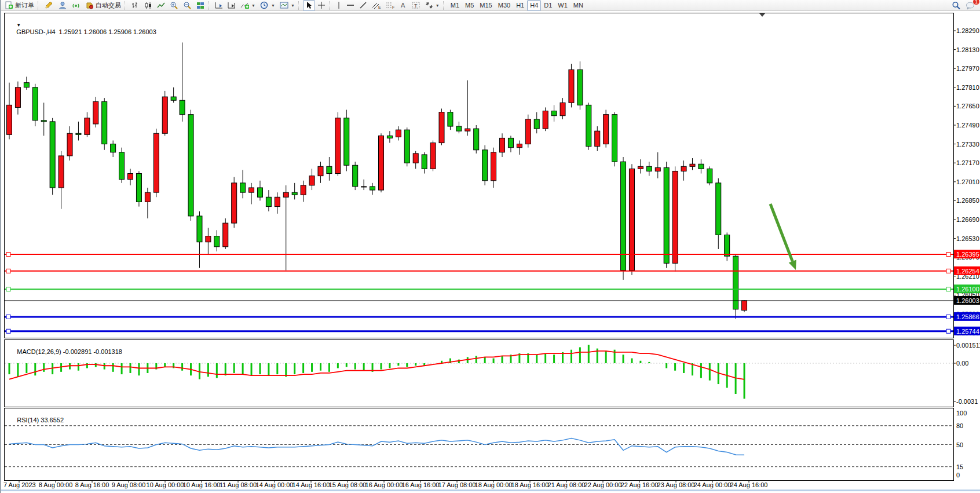  Describe the element at coordinates (108, 32) in the screenshot. I see `ohlc-values: 1.25921 1.26006 1.25906 1.26003` at that location.